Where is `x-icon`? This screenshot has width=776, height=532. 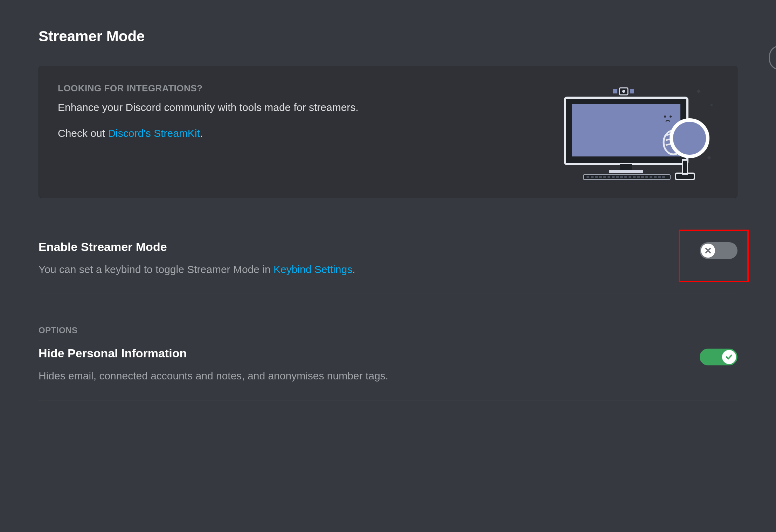 x-icon is located at coordinates (708, 251).